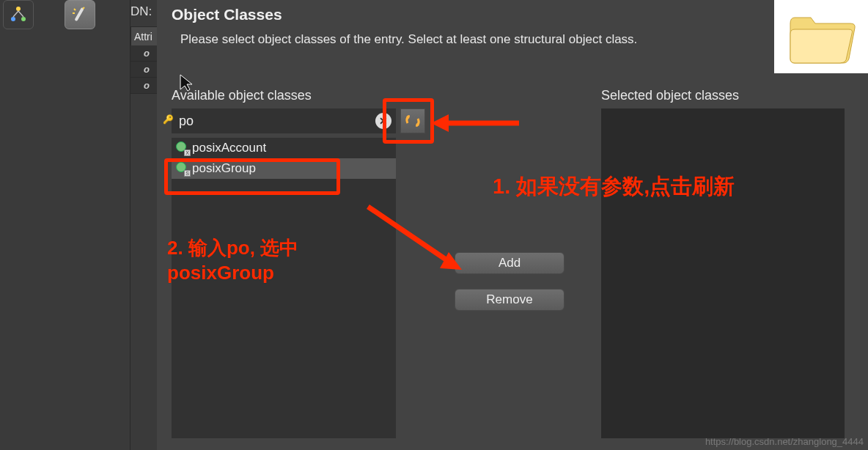  Describe the element at coordinates (183, 169) in the screenshot. I see `object-class-icon: S` at that location.